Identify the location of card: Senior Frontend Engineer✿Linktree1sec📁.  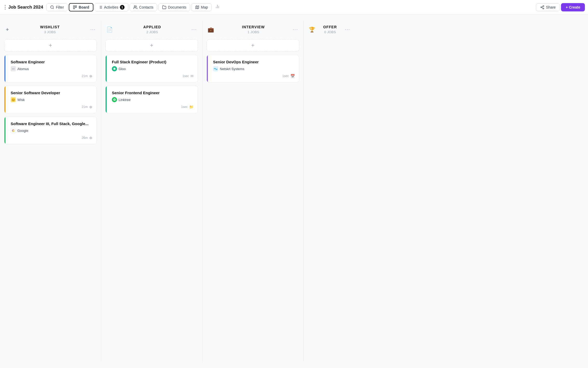
(152, 100).